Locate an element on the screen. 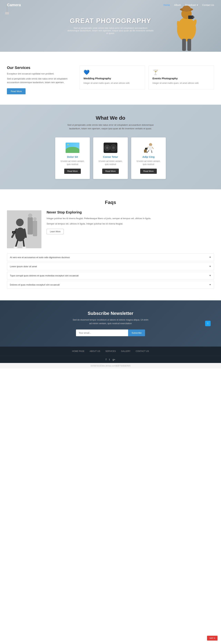  service-card-events: 🍸 Events Photography Integer sit amet ma… is located at coordinates (181, 78).